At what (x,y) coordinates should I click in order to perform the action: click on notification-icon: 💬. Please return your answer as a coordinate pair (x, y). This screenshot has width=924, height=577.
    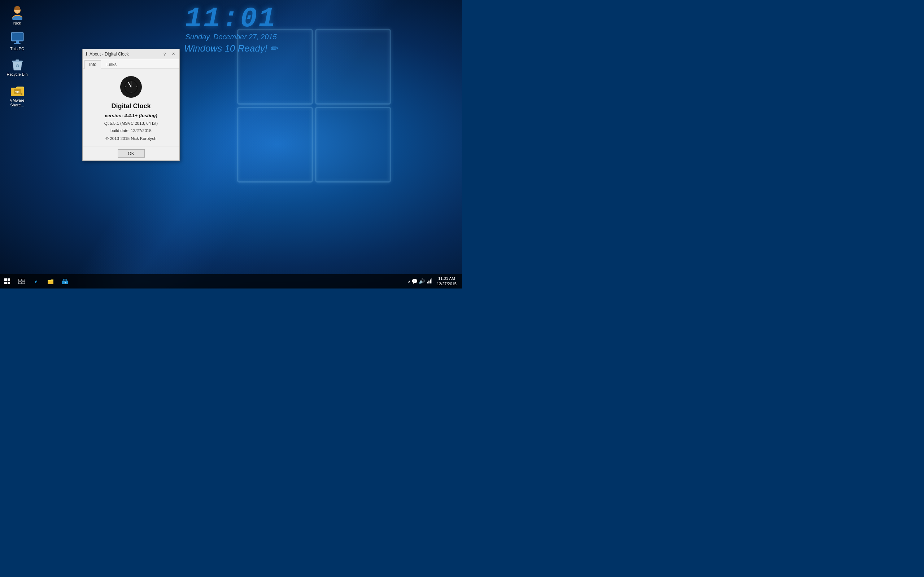
    Looking at the image, I should click on (415, 282).